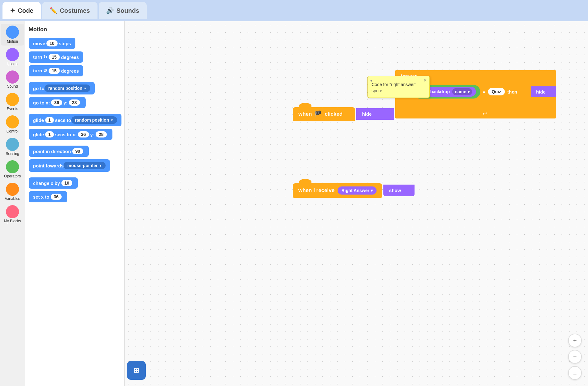  What do you see at coordinates (26, 11) in the screenshot?
I see `tab-code-label: Code` at bounding box center [26, 11].